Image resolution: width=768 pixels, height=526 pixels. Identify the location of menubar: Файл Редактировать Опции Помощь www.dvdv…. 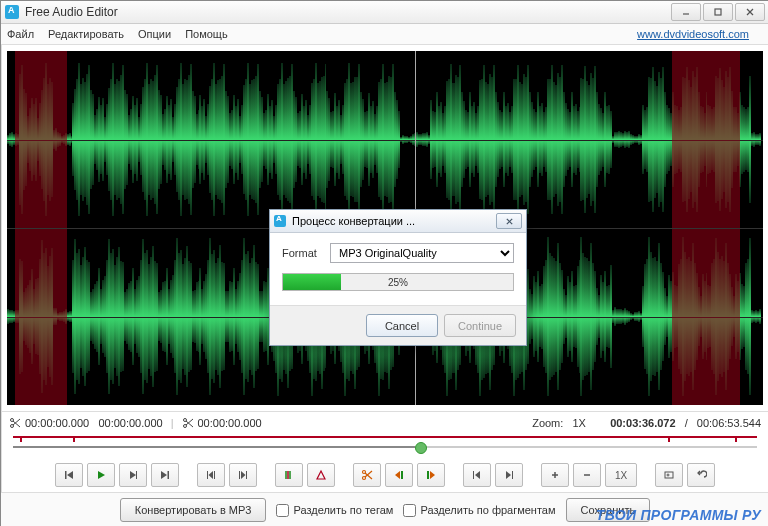
(384, 34).